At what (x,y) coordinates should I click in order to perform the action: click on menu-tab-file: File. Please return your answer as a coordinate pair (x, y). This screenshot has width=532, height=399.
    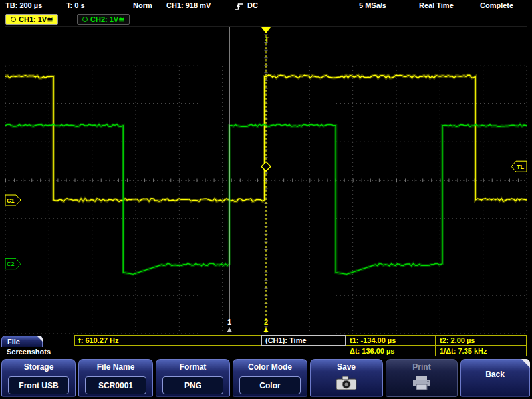
    Looking at the image, I should click on (22, 342).